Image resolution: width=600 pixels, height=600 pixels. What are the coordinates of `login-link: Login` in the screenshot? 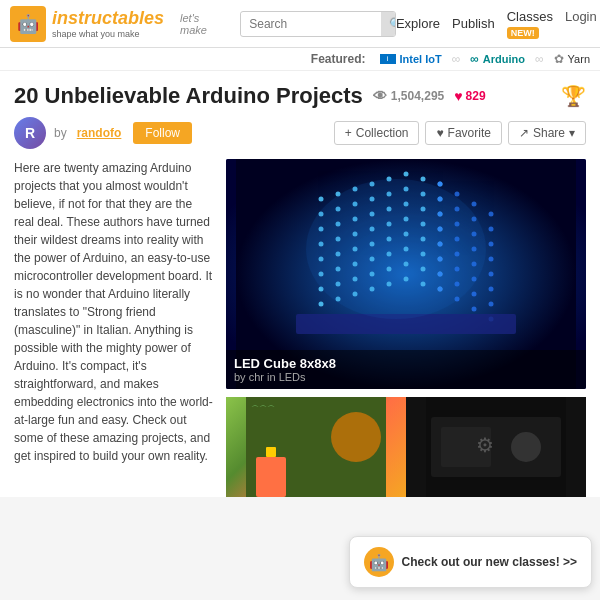 It's located at (581, 24).